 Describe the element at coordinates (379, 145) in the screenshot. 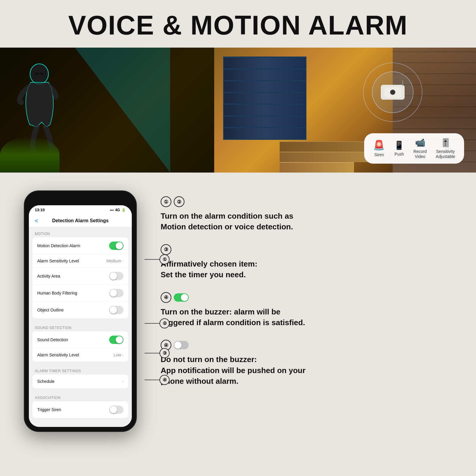

I see `siren-icon: 🚨` at that location.